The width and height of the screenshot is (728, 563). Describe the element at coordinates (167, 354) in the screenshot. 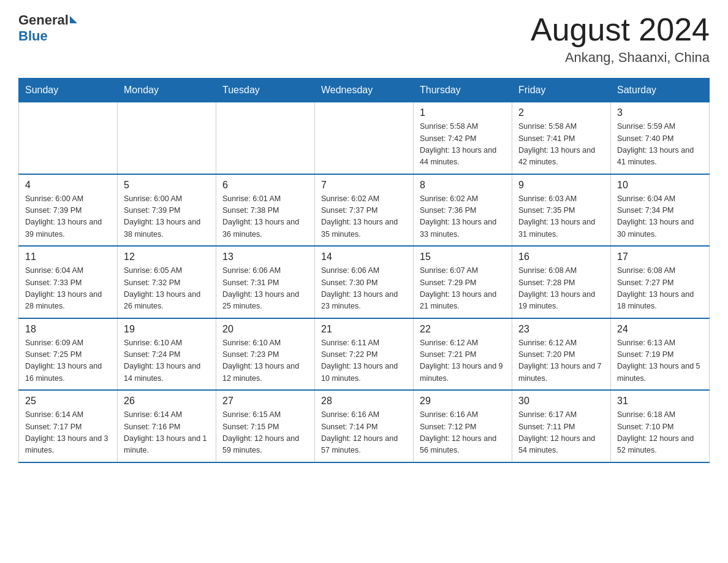

I see `calendar-cell: 19Sunrise: 6:10 AM Sunset: 7:24 PM Dayli…` at that location.